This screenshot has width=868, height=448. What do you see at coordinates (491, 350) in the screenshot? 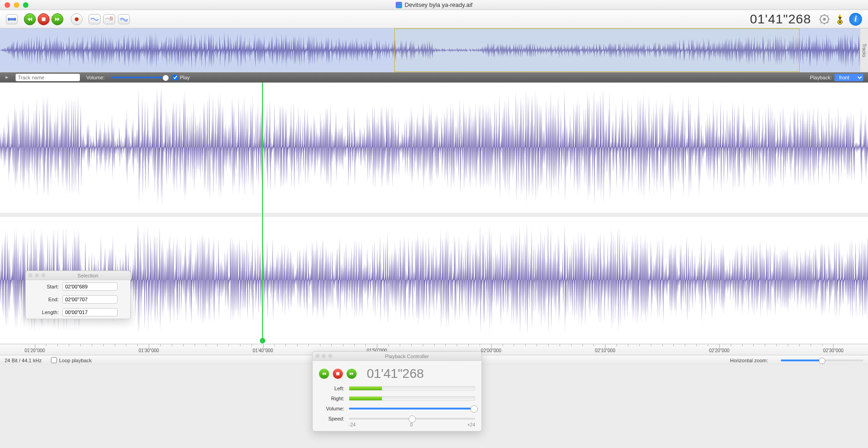
I see `ruler-label: 02'00"000` at bounding box center [491, 350].